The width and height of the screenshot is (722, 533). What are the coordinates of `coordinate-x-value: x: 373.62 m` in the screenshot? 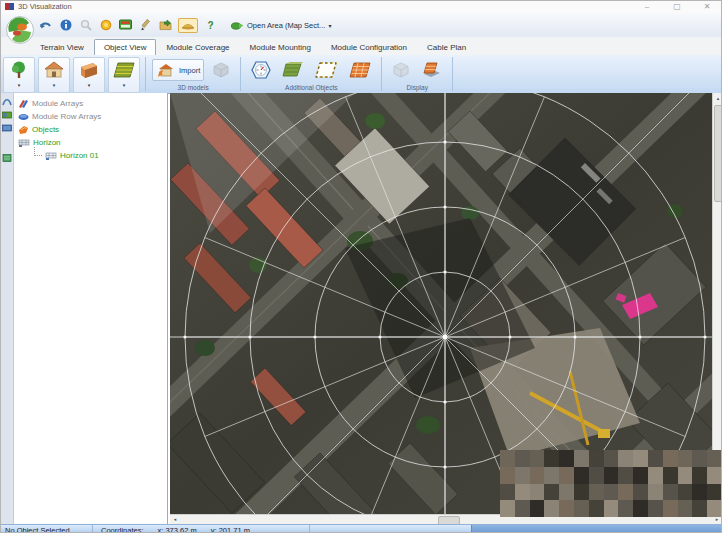 It's located at (178, 530).